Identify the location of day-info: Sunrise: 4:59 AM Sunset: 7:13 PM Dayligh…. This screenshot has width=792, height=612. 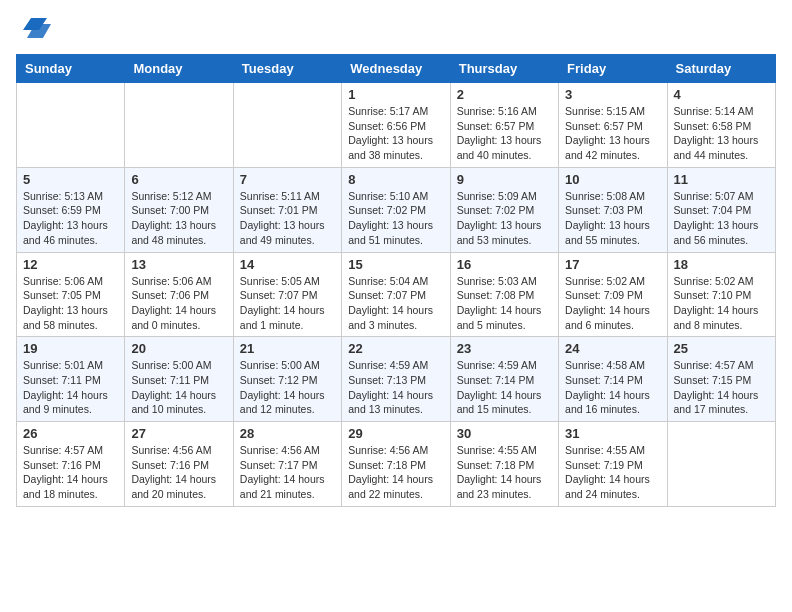
(396, 388).